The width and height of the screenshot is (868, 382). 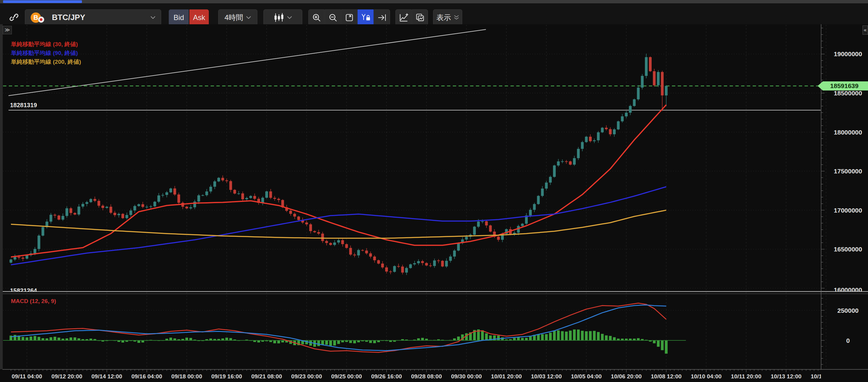 I want to click on zoom-out-button, so click(x=333, y=18).